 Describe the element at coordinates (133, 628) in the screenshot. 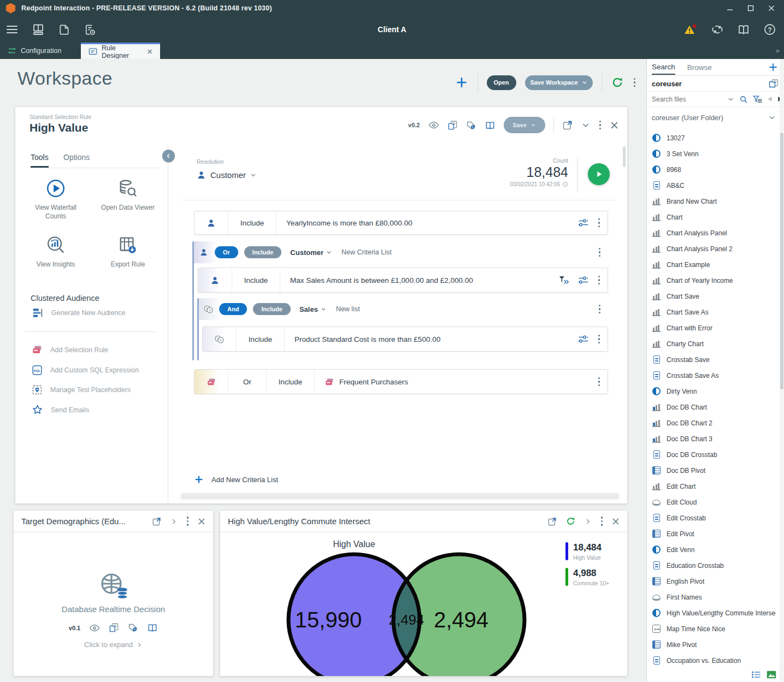

I see `tag-icon` at that location.